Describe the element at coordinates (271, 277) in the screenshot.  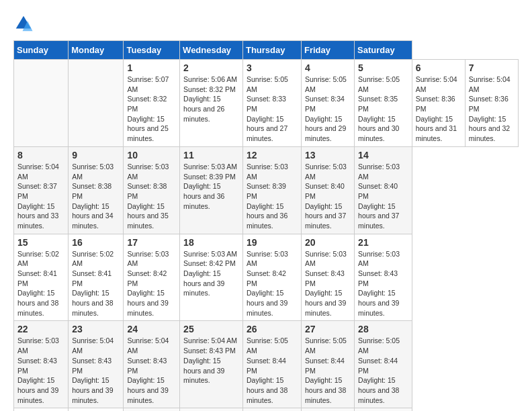
I see `calendar-cell: 19Sunrise: 5:03 AMSunset: 8:42 PMDayligh…` at that location.